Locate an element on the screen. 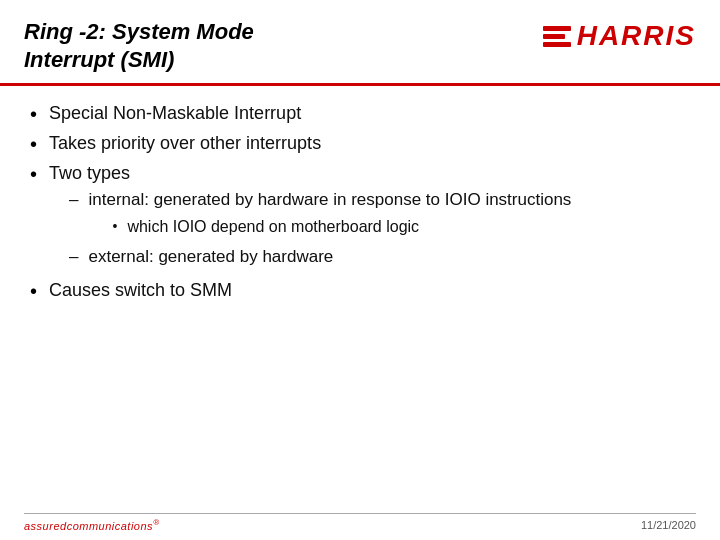  trademark-icon: ® is located at coordinates (156, 522).